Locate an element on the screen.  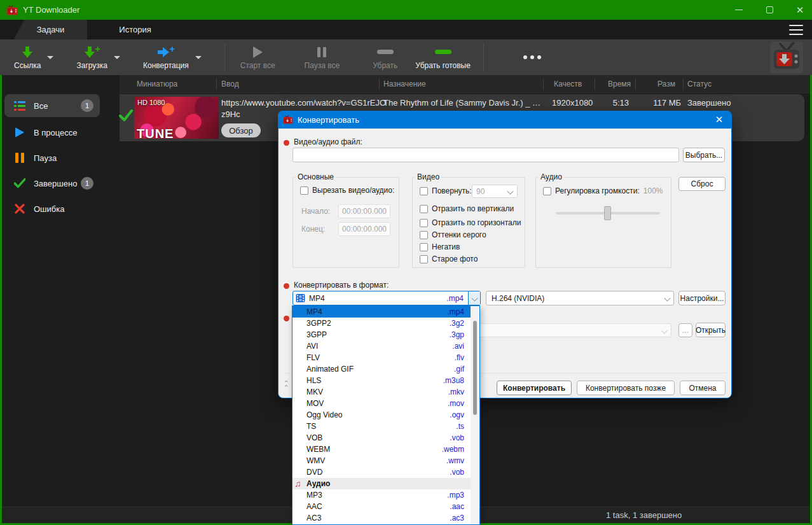
sidebar-item-in-progress: В процессе is located at coordinates (52, 132).